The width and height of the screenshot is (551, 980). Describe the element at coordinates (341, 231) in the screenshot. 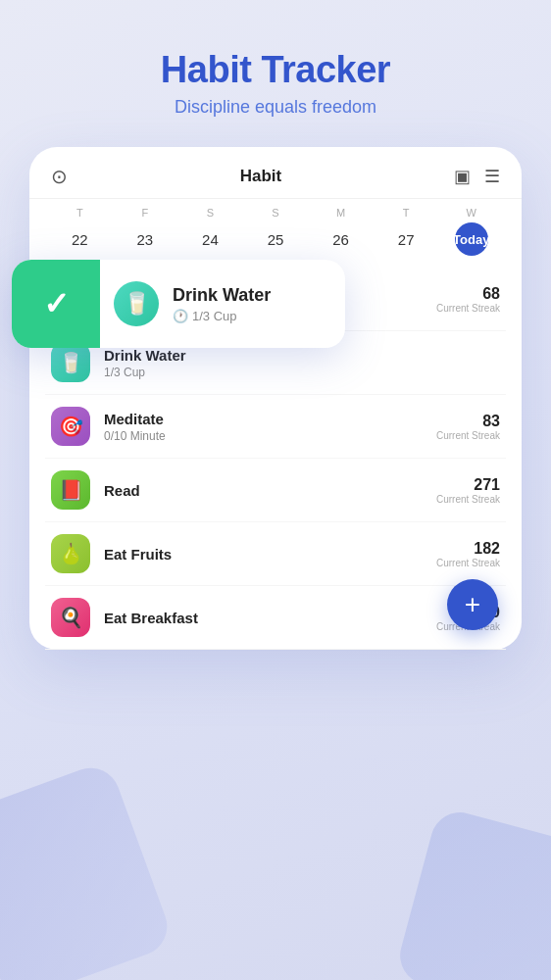

I see `calendar-day: M 26` at that location.